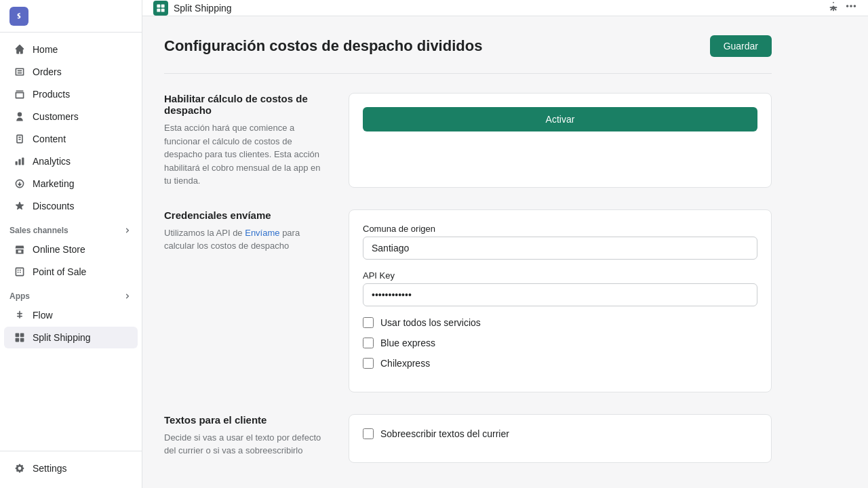 Image resolution: width=868 pixels, height=488 pixels. I want to click on topbar-title: Split Shipping, so click(203, 8).